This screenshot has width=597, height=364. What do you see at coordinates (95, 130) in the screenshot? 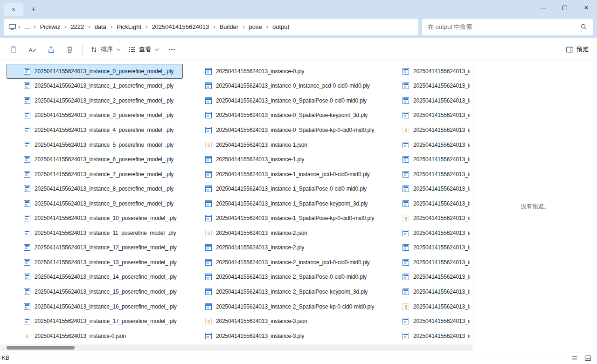
I see `file-item: 20250414155624013_instance_4_poserefine_…` at bounding box center [95, 130].